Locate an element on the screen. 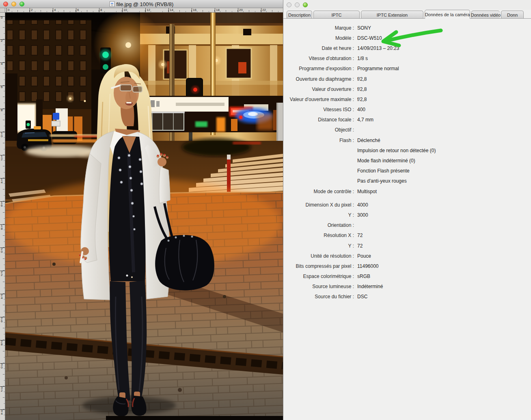 This screenshot has width=531, height=420. ruler-number: 18 is located at coordinates (217, 11).